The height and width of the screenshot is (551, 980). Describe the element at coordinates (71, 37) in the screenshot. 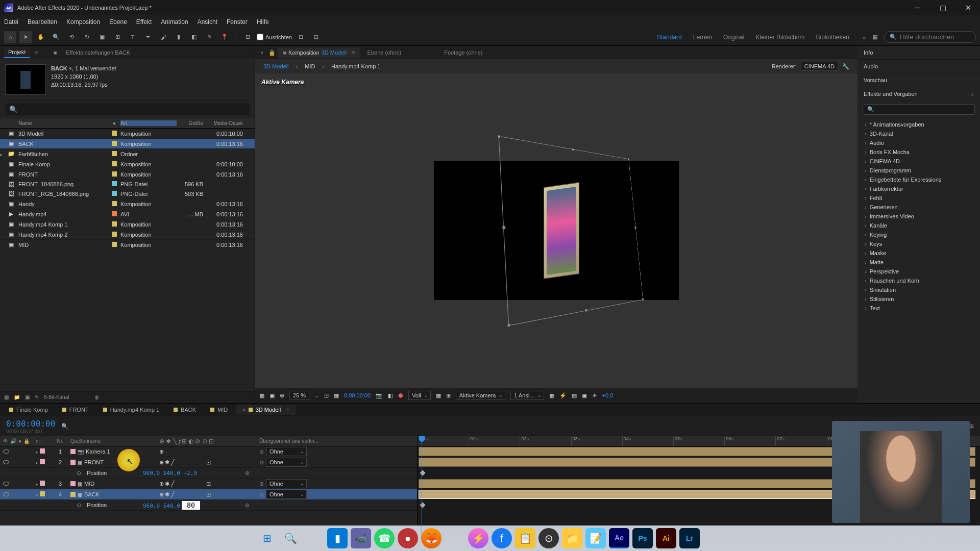

I see `orbit-tool: ⟲` at that location.